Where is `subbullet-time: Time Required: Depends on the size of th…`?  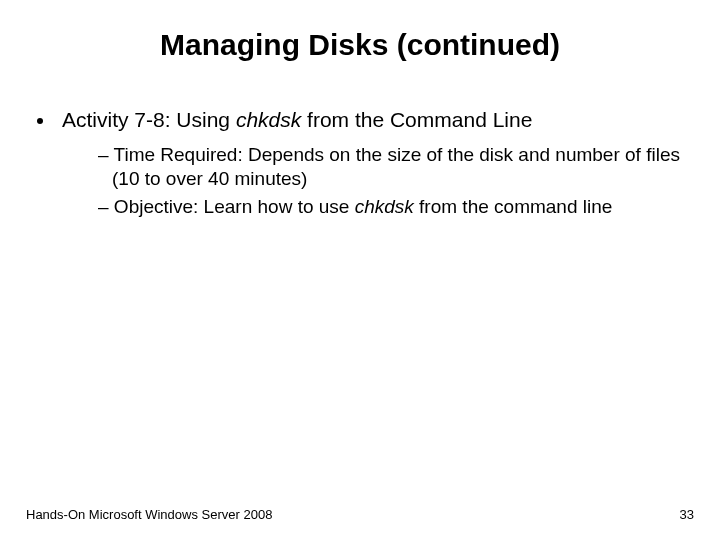
subbullet-time: Time Required: Depends on the size of th… is located at coordinates (396, 167).